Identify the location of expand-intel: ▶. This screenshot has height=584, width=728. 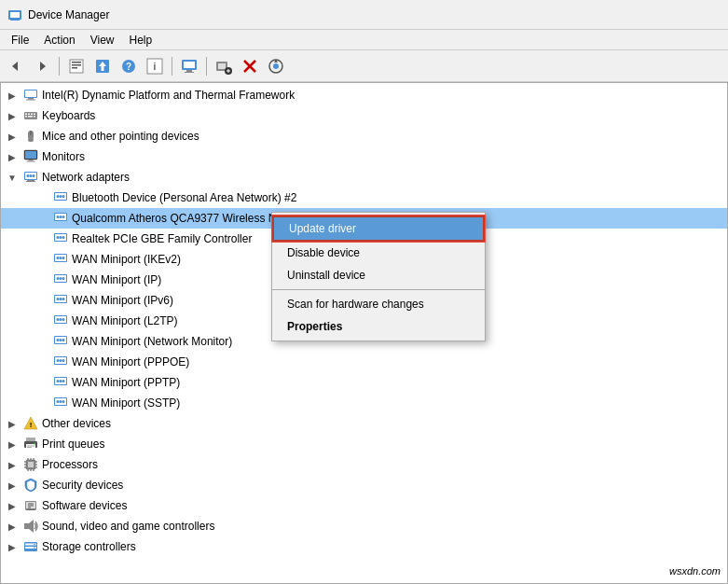
(12, 95).